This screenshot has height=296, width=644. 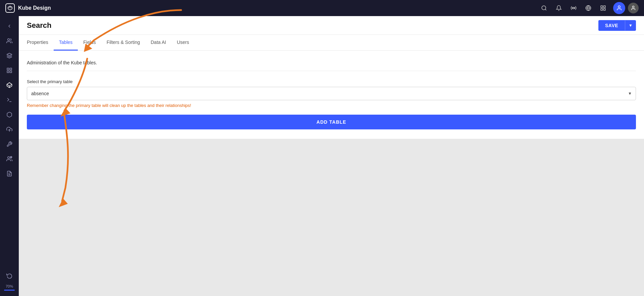 What do you see at coordinates (612, 25) in the screenshot?
I see `save-button: SAVE` at bounding box center [612, 25].